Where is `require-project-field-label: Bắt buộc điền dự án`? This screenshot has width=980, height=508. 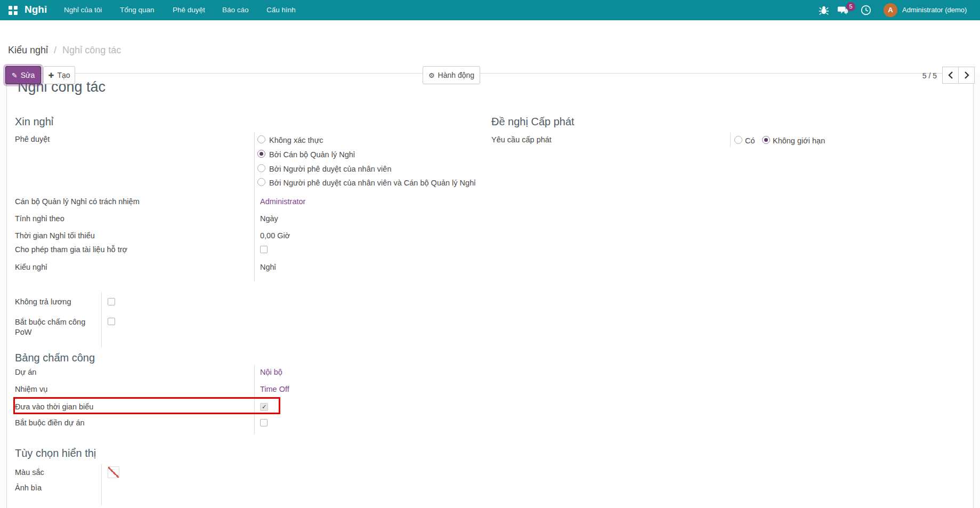
require-project-field-label: Bắt buộc điền dự án is located at coordinates (50, 423).